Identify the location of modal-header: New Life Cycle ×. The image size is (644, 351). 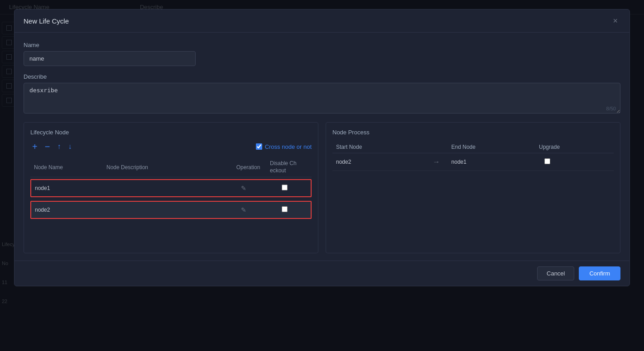
(322, 21).